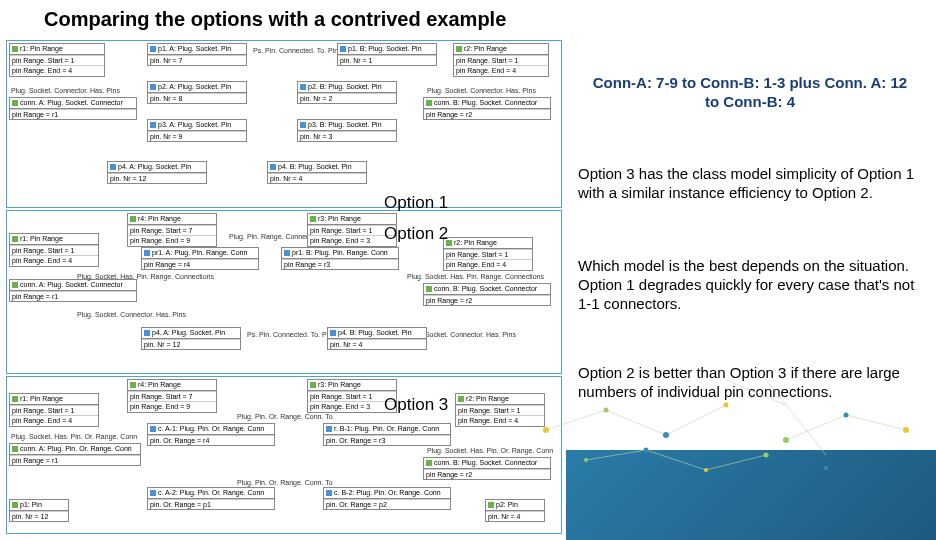  Describe the element at coordinates (160, 219) in the screenshot. I see `uml-name: r4: Pin Range` at that location.